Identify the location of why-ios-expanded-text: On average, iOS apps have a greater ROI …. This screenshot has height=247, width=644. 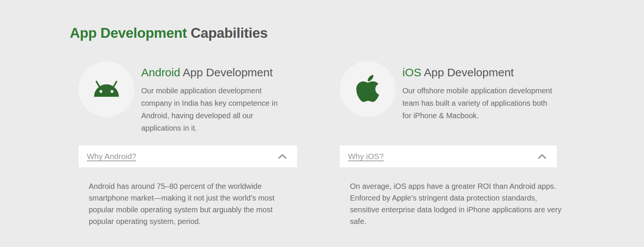
(457, 204).